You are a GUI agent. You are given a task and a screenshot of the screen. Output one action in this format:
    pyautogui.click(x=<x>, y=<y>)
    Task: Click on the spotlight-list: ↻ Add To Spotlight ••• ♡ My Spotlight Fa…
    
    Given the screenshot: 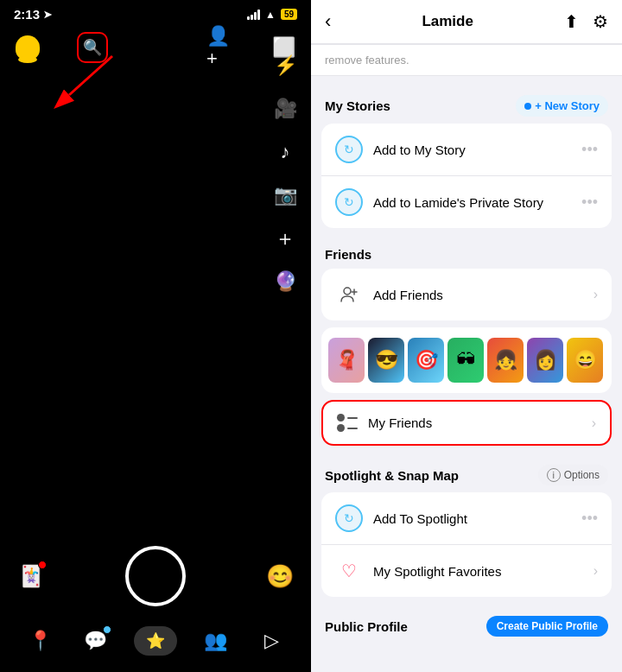 What is the action you would take?
    pyautogui.click(x=466, y=544)
    